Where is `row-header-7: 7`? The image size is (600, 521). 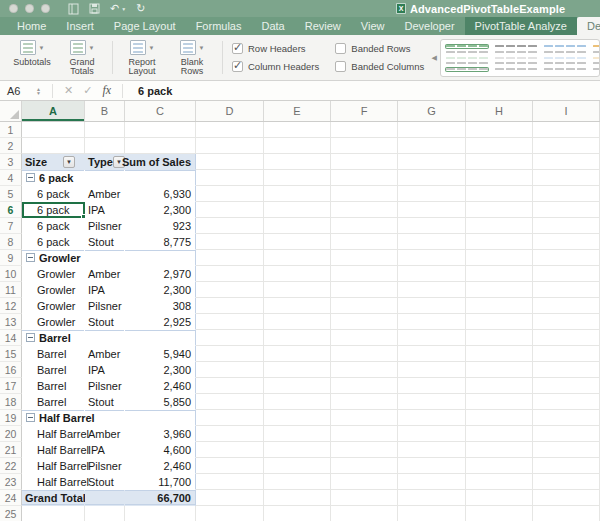
row-header-7: 7 is located at coordinates (11, 226).